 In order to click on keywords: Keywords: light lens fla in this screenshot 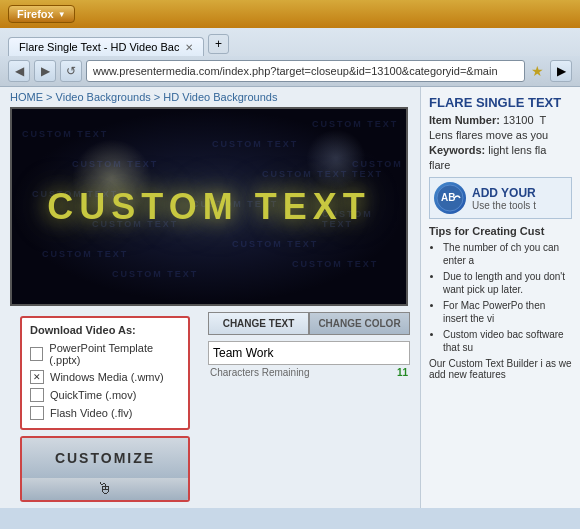, I will do `click(500, 150)`.